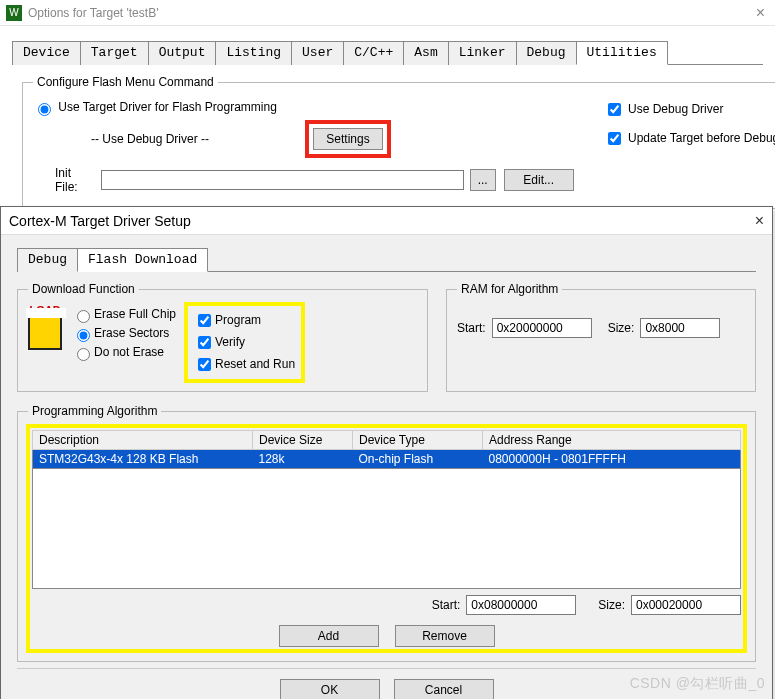 This screenshot has height=699, width=775. Describe the element at coordinates (612, 460) in the screenshot. I see `cell-range: 08000000H - 0801FFFFH` at that location.